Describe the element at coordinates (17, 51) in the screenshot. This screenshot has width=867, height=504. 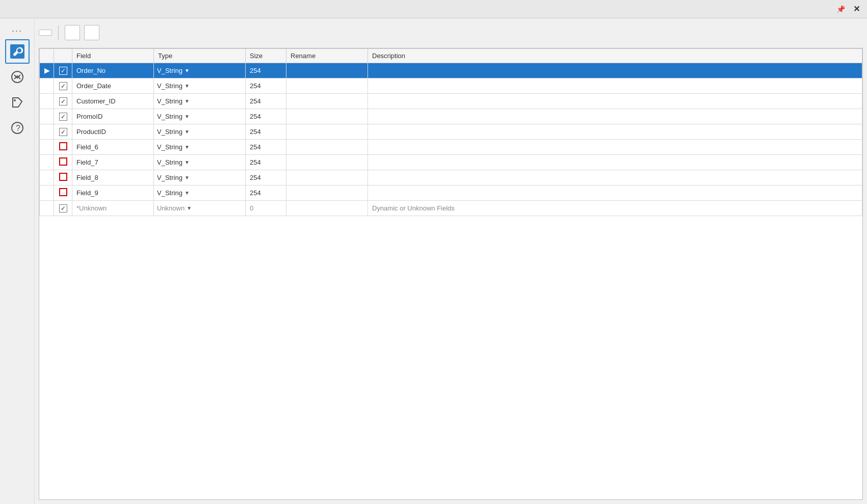
I see `wrench-icon` at that location.